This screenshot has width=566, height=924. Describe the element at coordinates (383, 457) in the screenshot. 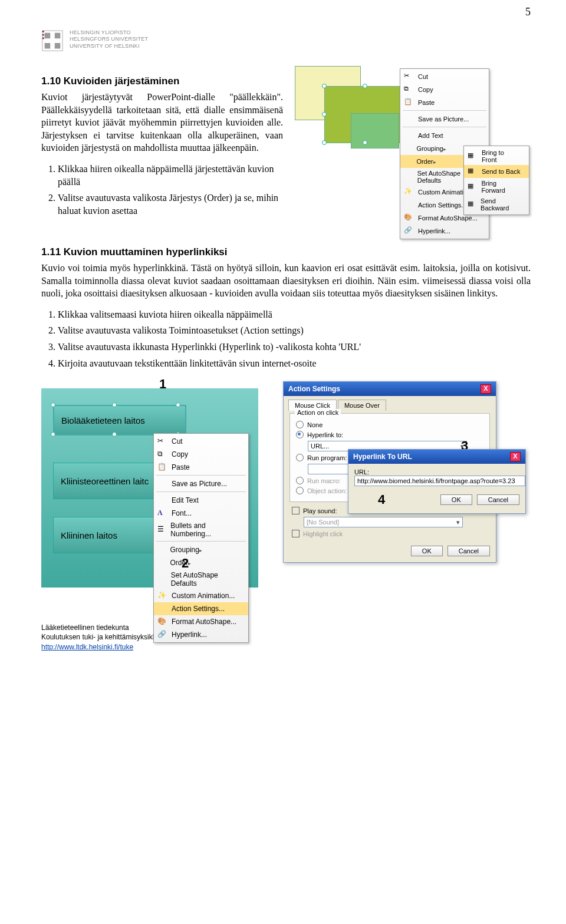

I see `url-dialog-title: Hyperlink To URL` at that location.